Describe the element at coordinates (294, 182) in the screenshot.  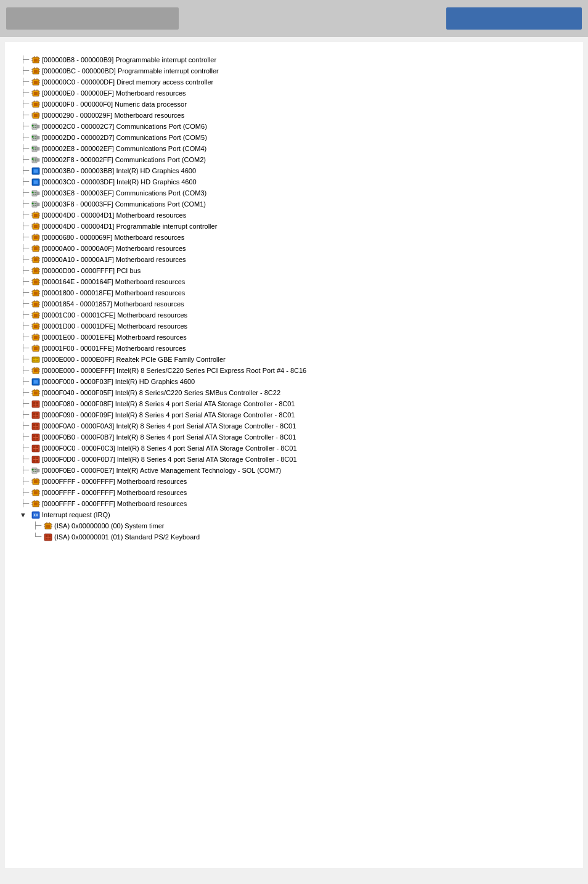
I see `tree-row: ├─ [000003C0 - 000003DF] Intel(R) HD Gra…` at that location.